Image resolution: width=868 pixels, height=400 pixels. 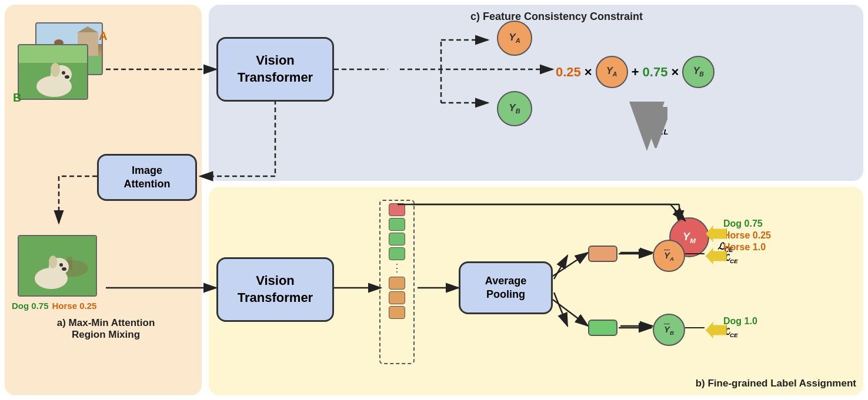 I want to click on yba-text: YA, so click(x=669, y=256).